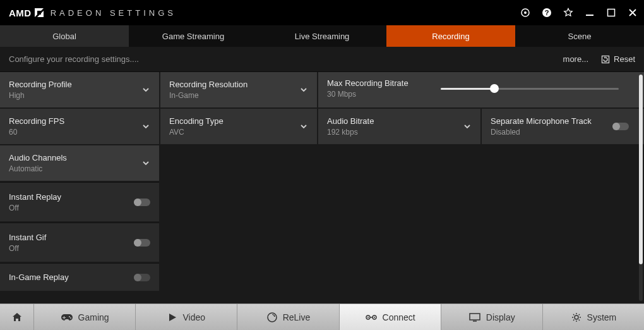 This screenshot has width=644, height=330. What do you see at coordinates (618, 59) in the screenshot?
I see `reset-button: Reset` at bounding box center [618, 59].